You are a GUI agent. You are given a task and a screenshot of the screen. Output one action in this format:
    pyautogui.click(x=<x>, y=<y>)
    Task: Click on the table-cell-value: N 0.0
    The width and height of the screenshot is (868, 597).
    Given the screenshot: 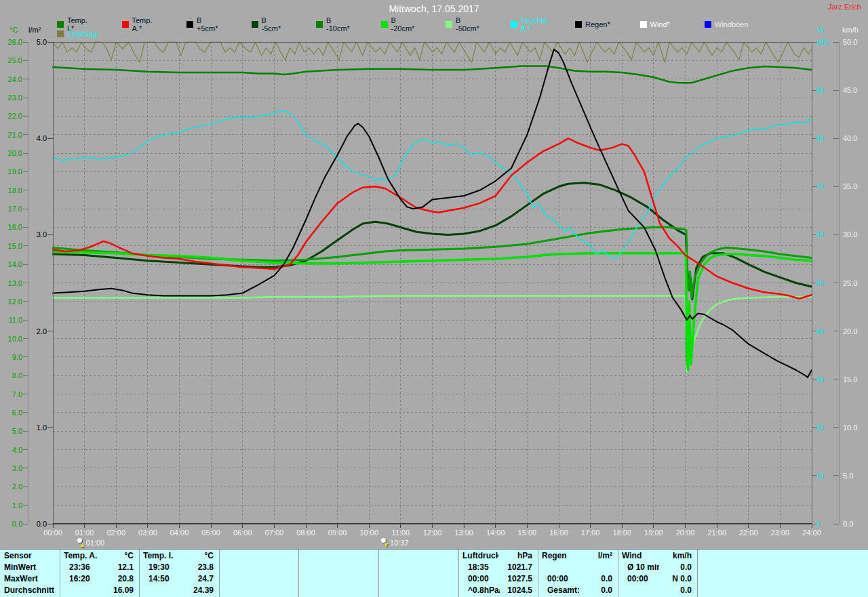 What is the action you would take?
    pyautogui.click(x=675, y=579)
    